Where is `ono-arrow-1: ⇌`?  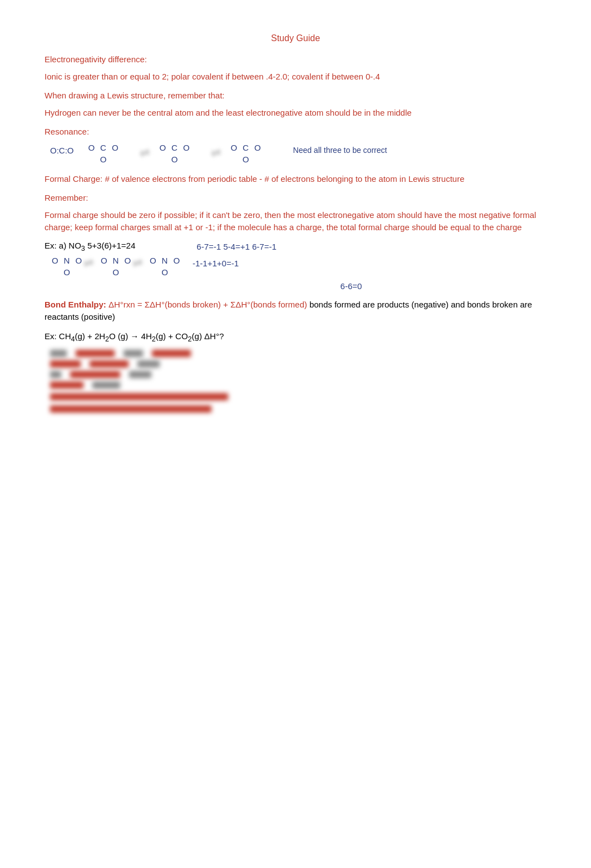
ono-arrow-1: ⇌ is located at coordinates (88, 263).